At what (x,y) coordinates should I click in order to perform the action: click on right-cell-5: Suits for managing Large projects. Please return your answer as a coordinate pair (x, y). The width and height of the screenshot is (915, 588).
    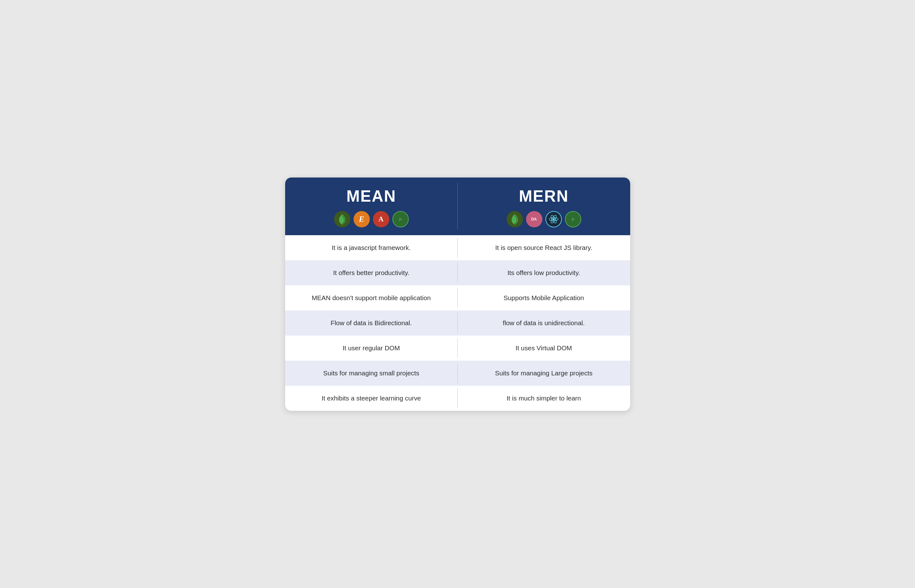
    Looking at the image, I should click on (544, 373).